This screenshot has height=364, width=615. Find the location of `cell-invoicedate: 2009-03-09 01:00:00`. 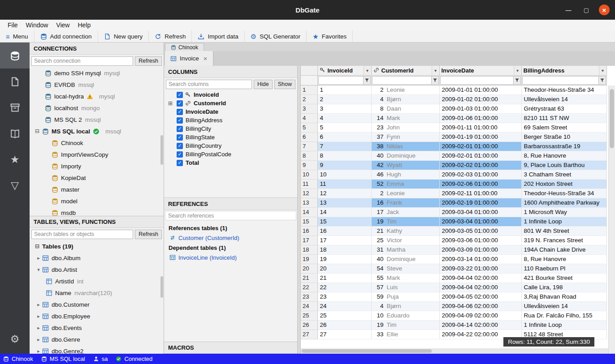

cell-invoicedate: 2009-03-09 01:00:00 is located at coordinates (481, 250).